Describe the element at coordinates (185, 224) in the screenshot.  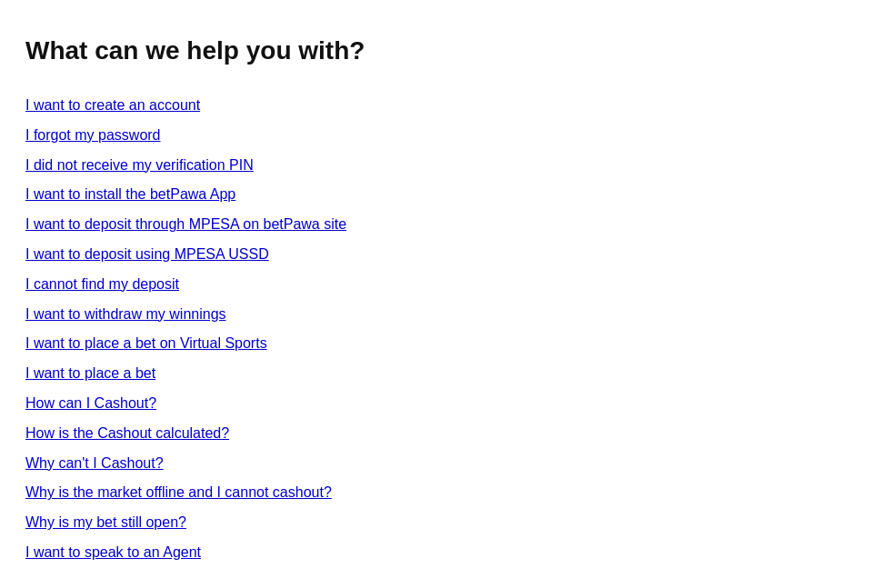
I see `link-deposit-mpesa-site: I want to deposit through MPESA on betPa…` at that location.